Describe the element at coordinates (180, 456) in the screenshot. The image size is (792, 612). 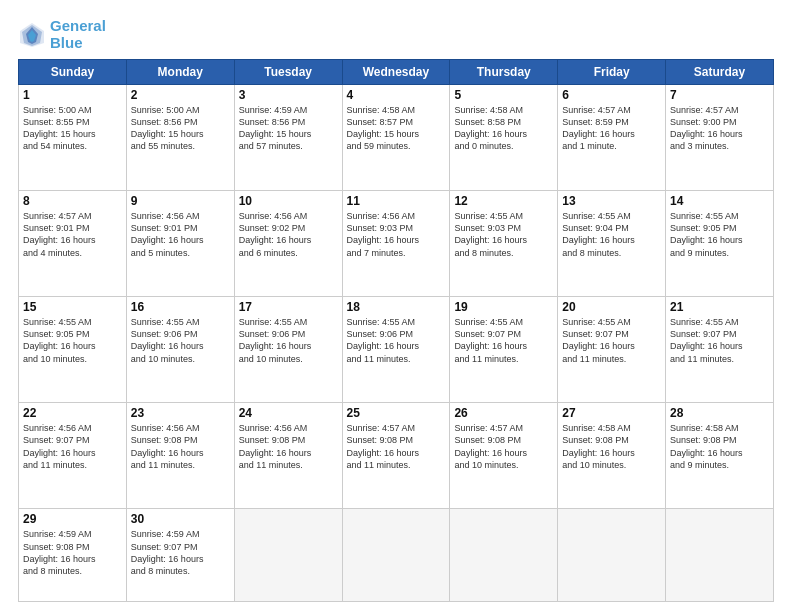
I see `table-row: 23Sunrise: 4:56 AM Sunset: 9:08 PM Dayli…` at that location.